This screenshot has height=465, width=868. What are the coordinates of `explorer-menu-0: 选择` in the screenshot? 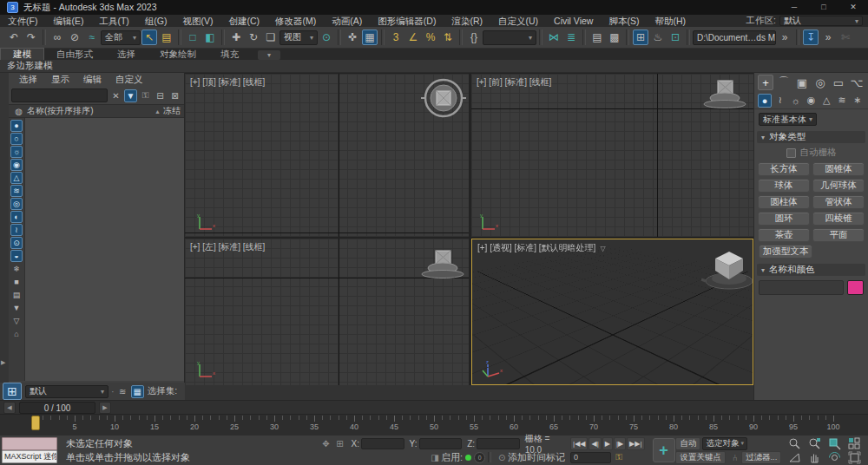 It's located at (28, 80).